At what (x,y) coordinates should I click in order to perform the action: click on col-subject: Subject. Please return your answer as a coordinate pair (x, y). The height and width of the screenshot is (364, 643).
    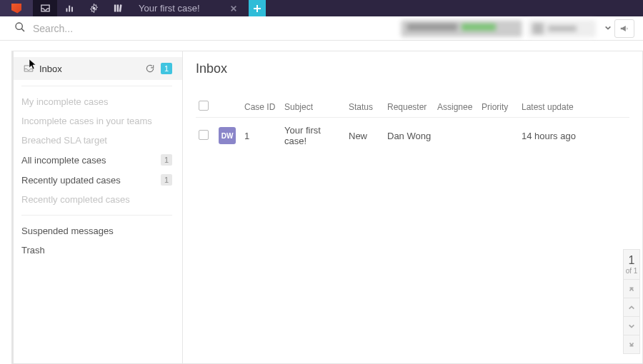
    Looking at the image, I should click on (314, 107).